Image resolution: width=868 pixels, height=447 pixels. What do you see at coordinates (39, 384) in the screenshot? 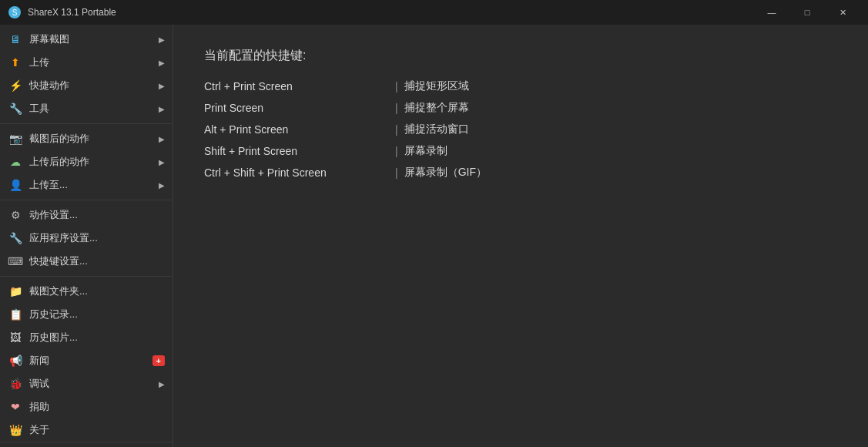
I see `debug-label: 调试` at bounding box center [39, 384].